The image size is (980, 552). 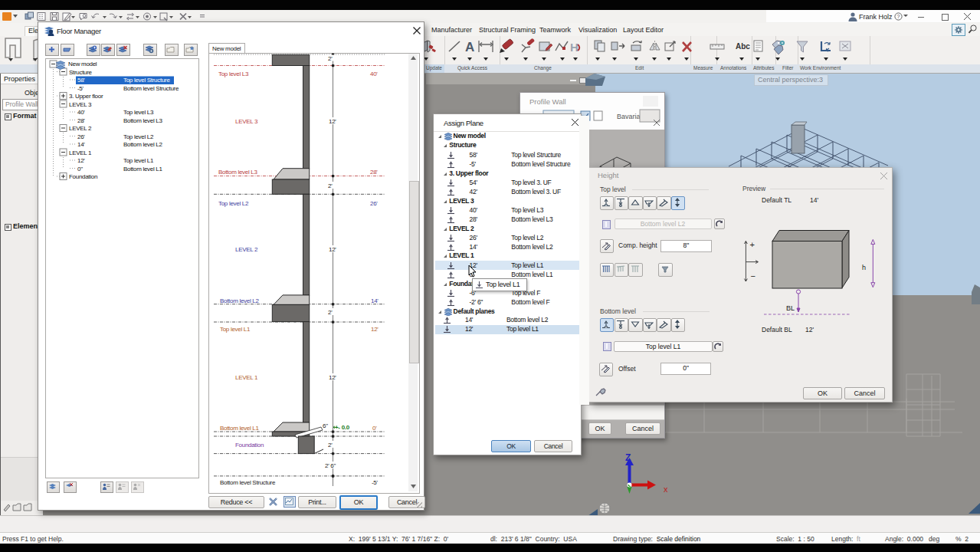 What do you see at coordinates (247, 250) in the screenshot?
I see `svg-text: LEVEL 2` at bounding box center [247, 250].